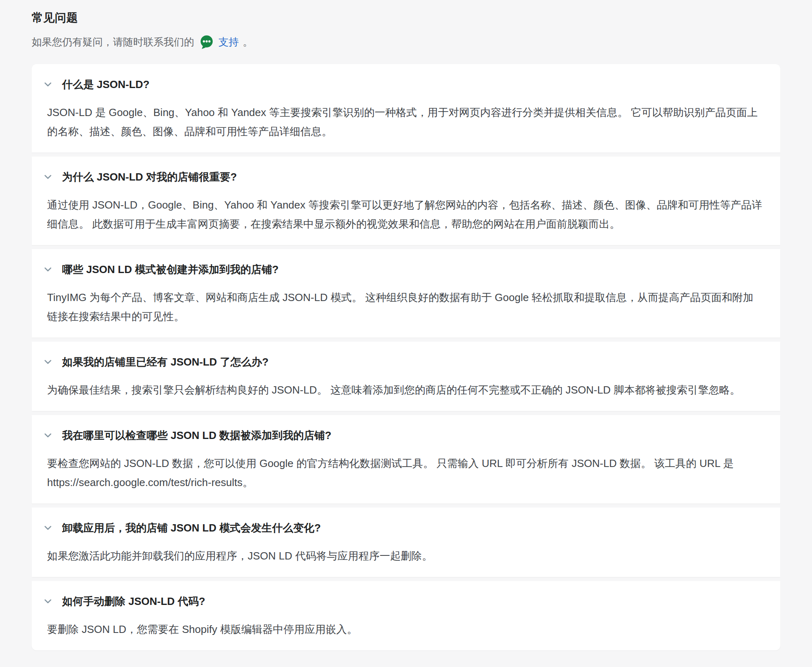 This screenshot has width=812, height=667. What do you see at coordinates (405, 362) in the screenshot?
I see `faq-question-toggle: 如果我的店铺里已经有 JSON-LD 了怎么办?` at bounding box center [405, 362].